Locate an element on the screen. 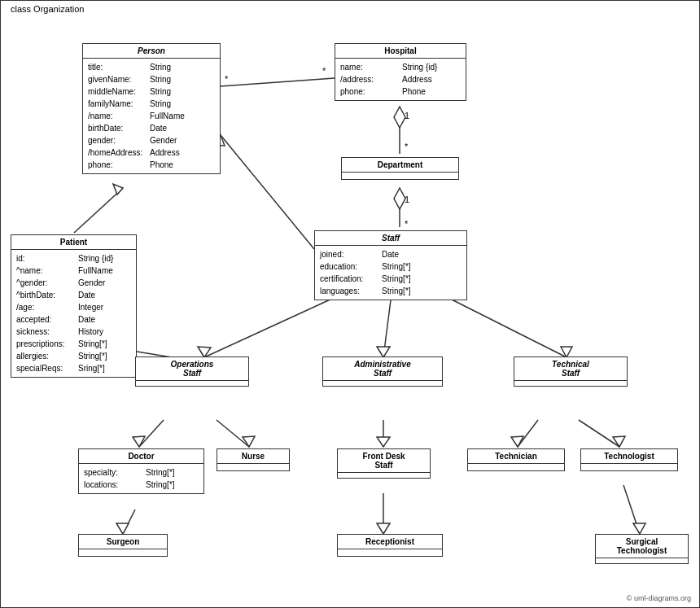 This screenshot has width=700, height=608. staff-header: Staff is located at coordinates (391, 238).